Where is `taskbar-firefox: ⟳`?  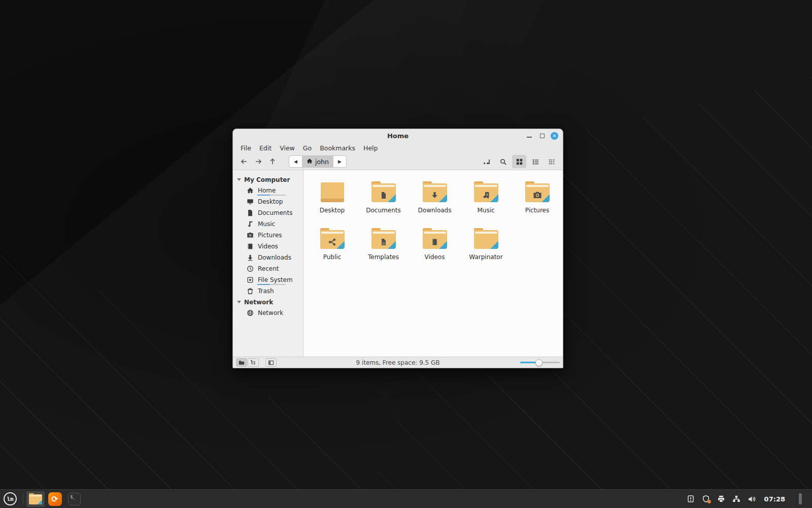
taskbar-firefox: ⟳ is located at coordinates (55, 499).